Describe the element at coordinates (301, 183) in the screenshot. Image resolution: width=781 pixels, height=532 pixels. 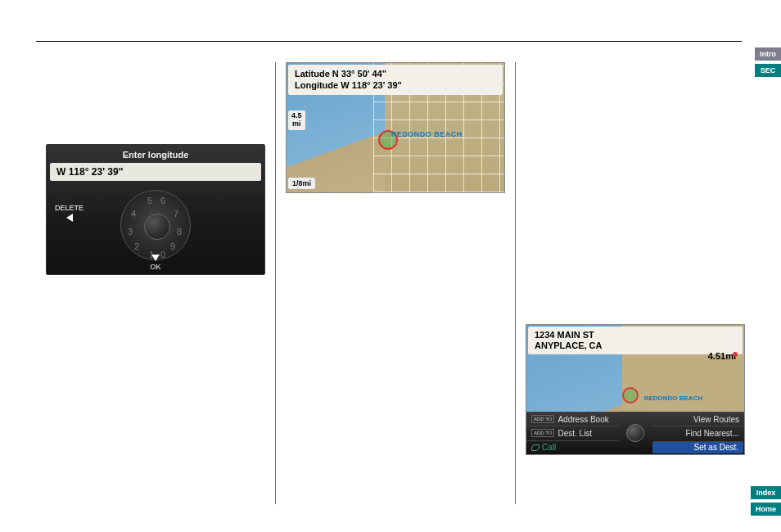
I see `scale-badge: 1/8mi` at that location.